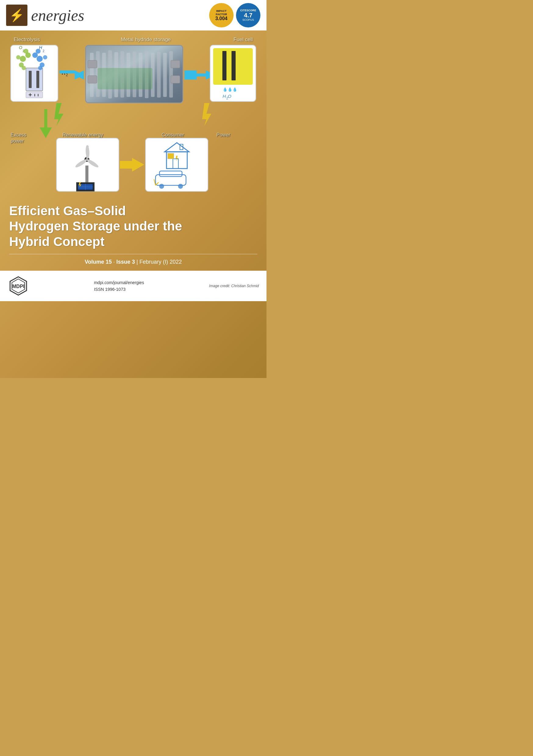 This screenshot has height=756, width=533. What do you see at coordinates (221, 15) in the screenshot?
I see `impact-factor-badge: IMPACTFACTOR 3.004` at bounding box center [221, 15].